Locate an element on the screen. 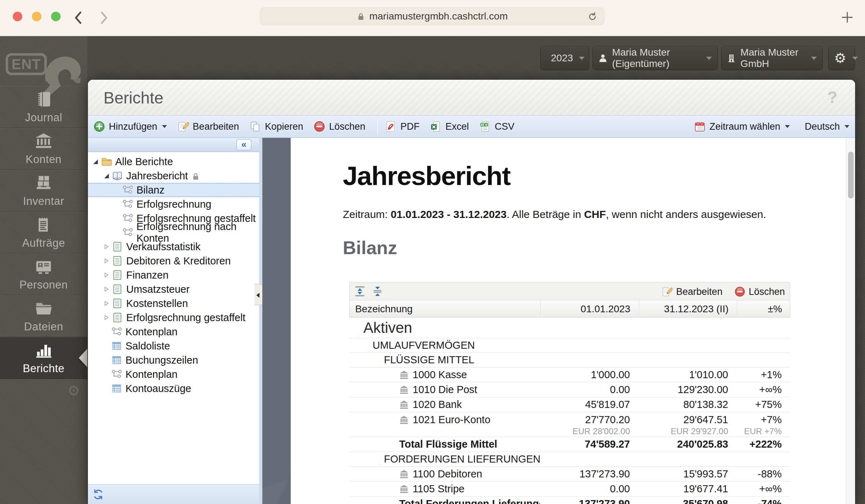 The width and height of the screenshot is (865, 504). value-cell: 29'647.51EUR 29'927.00 is located at coordinates (688, 424).